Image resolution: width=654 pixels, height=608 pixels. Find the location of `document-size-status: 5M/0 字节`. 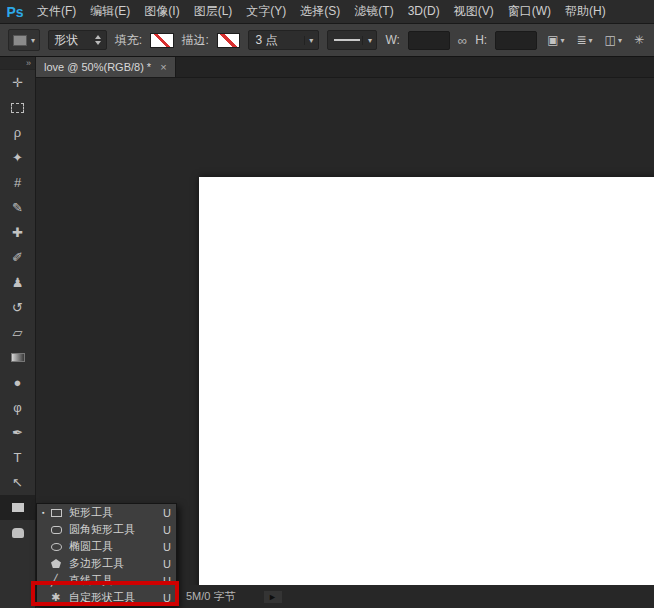

document-size-status: 5M/0 字节 is located at coordinates (211, 596).